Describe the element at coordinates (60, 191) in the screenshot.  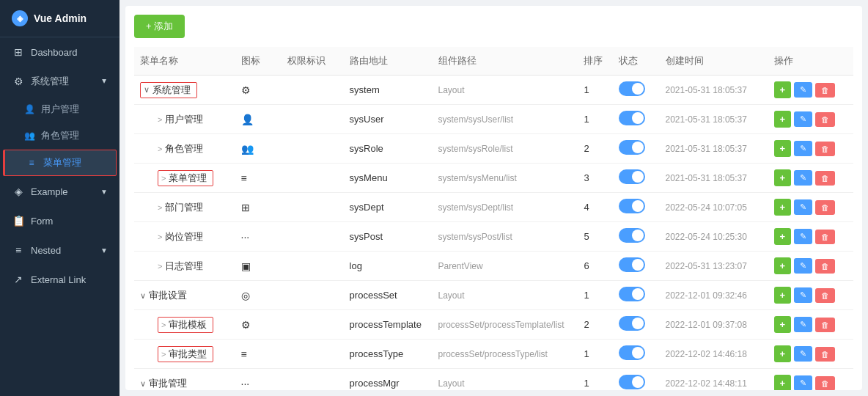
I see `sidebar-item-example: ◈ Example ▼` at that location.